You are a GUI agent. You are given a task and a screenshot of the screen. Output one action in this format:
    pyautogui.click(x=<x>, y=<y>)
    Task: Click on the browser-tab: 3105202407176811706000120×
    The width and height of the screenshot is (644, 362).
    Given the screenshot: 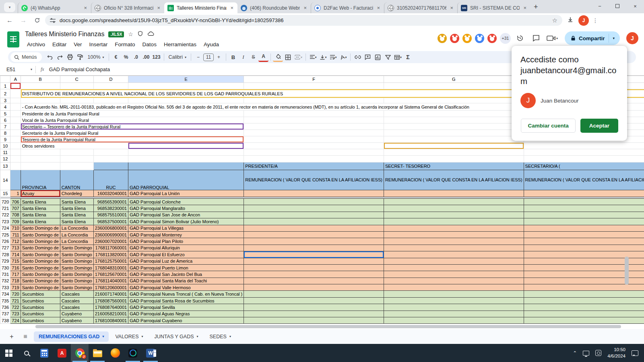 What is the action you would take?
    pyautogui.click(x=421, y=8)
    